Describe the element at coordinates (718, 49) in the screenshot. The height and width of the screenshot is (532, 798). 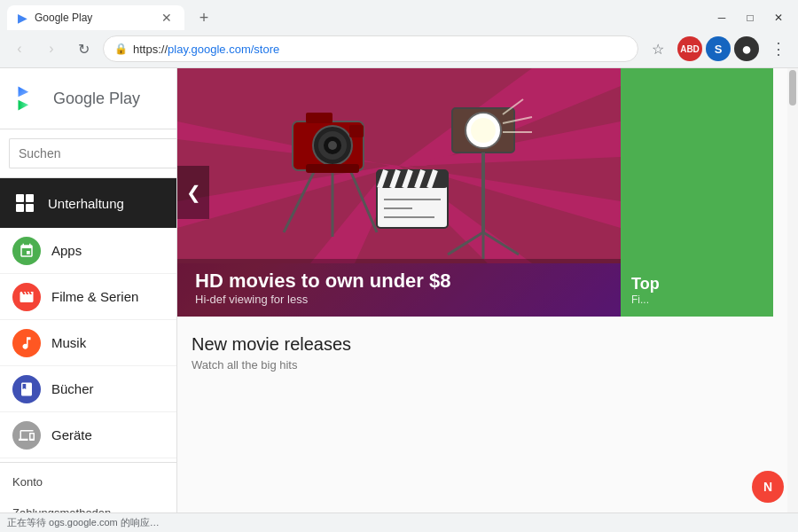
I see `extensions-area: ABD S ●` at that location.